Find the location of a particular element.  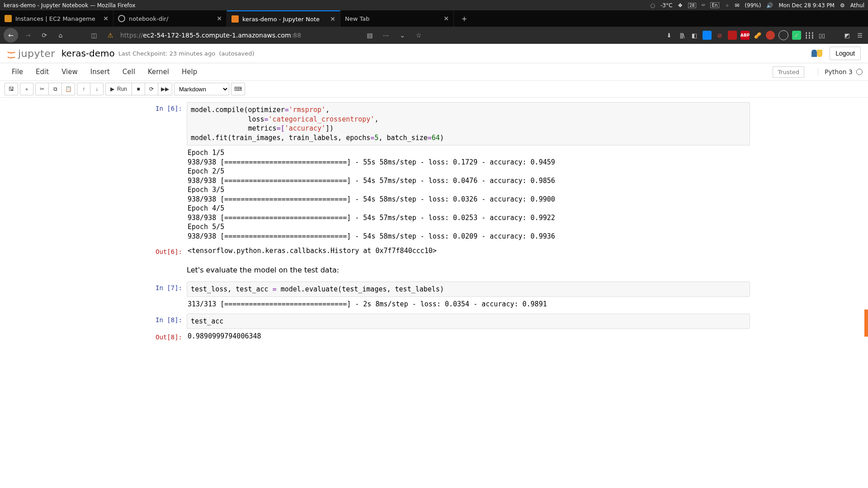

code-input: test_loss, test_acc = model.evaluate(tes… is located at coordinates (468, 289).